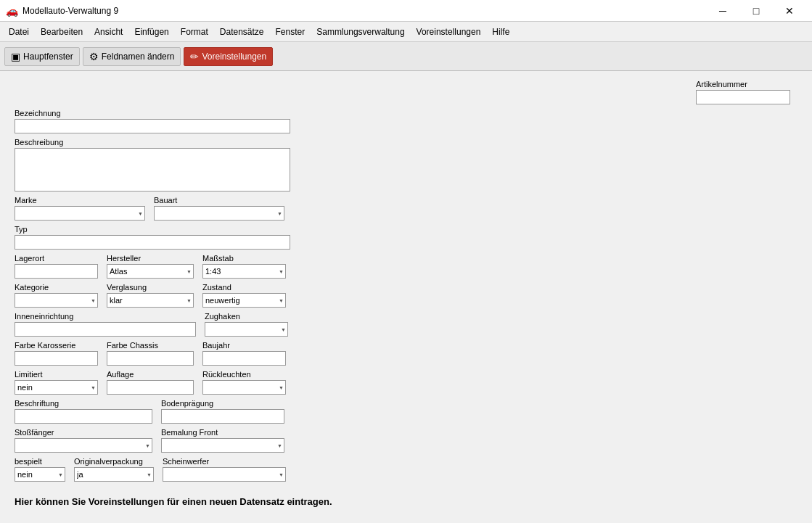  Describe the element at coordinates (48, 57) in the screenshot. I see `hauptfenster-label: Hauptfenster` at that location.